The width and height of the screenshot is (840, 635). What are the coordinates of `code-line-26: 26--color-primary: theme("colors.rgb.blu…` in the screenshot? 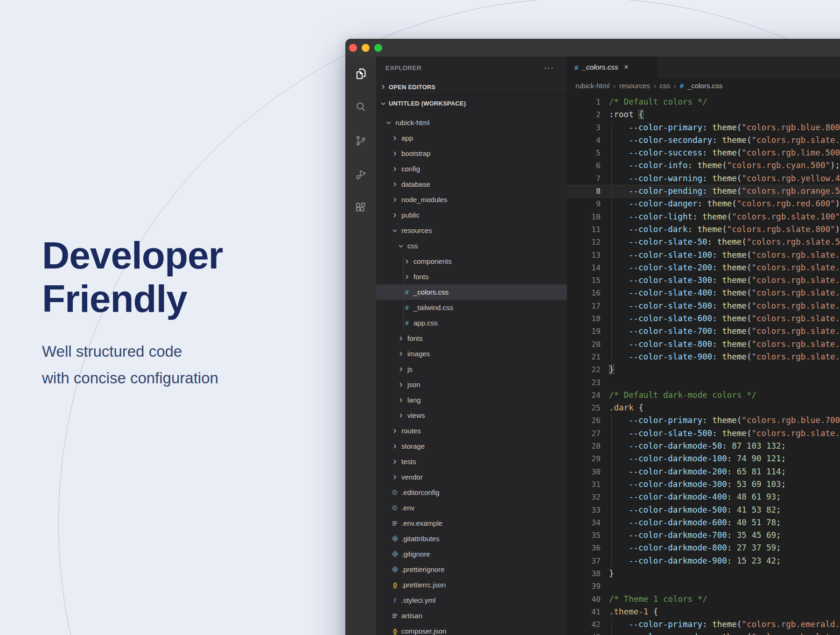 It's located at (704, 420).